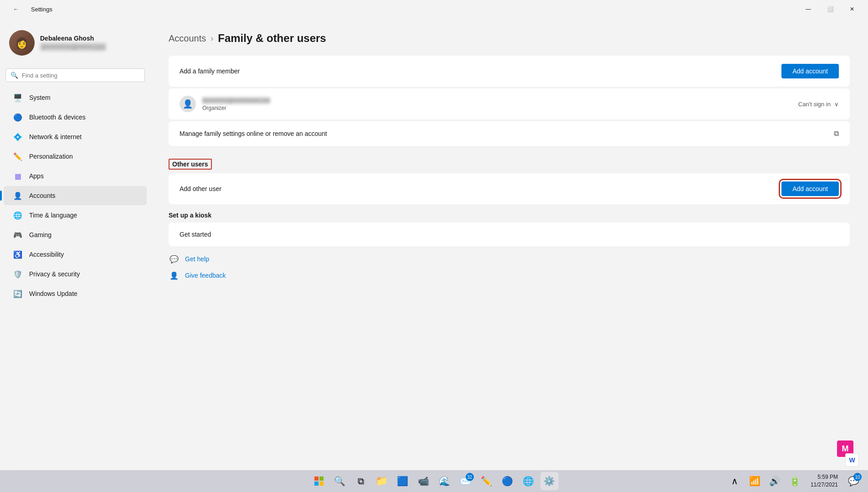  Describe the element at coordinates (75, 196) in the screenshot. I see `sidebar-nav: 🖥️ System 🔵 Bluetooth & devices 💠 Networ…` at that location.